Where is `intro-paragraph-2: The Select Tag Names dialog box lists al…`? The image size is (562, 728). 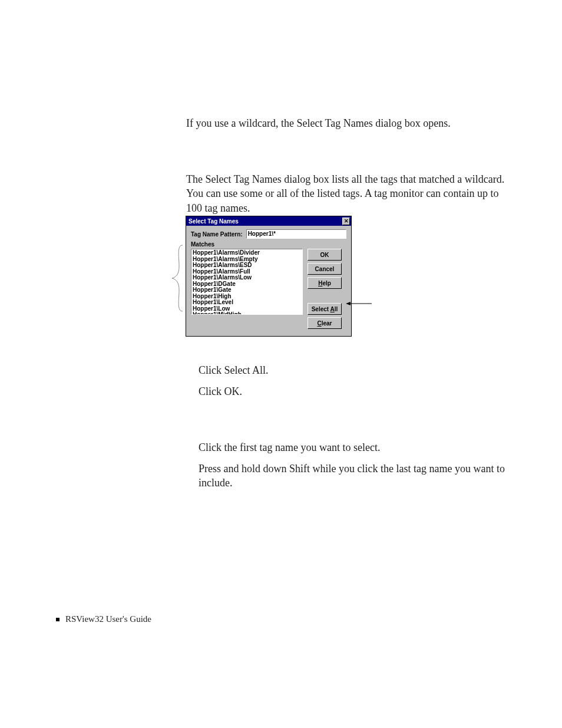 intro-paragraph-2: The Select Tag Names dialog box lists al… is located at coordinates (350, 193).